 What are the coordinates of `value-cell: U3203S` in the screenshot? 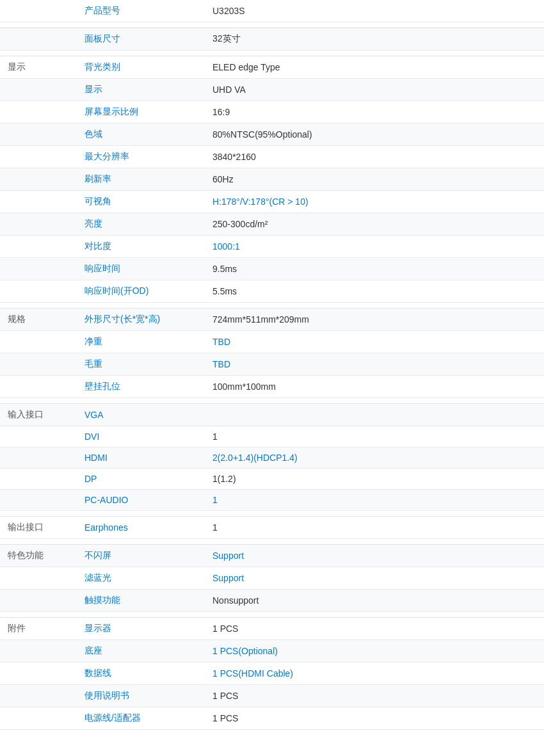 It's located at (374, 12).